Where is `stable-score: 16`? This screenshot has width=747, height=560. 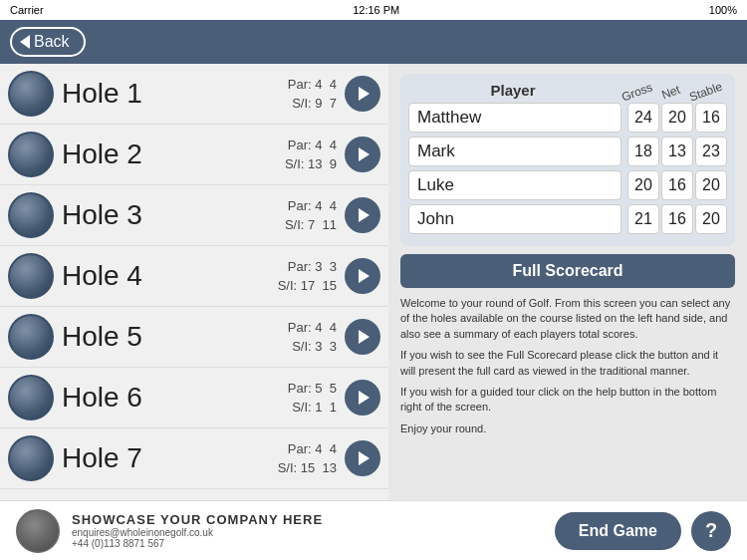
stable-score: 16 is located at coordinates (711, 118).